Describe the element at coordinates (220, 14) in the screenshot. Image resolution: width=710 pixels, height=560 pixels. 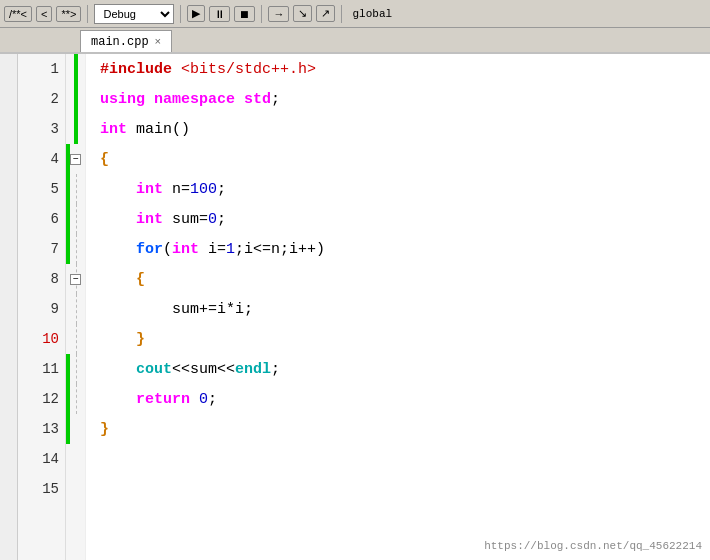
I see `toolbar-pause: ⏸` at that location.